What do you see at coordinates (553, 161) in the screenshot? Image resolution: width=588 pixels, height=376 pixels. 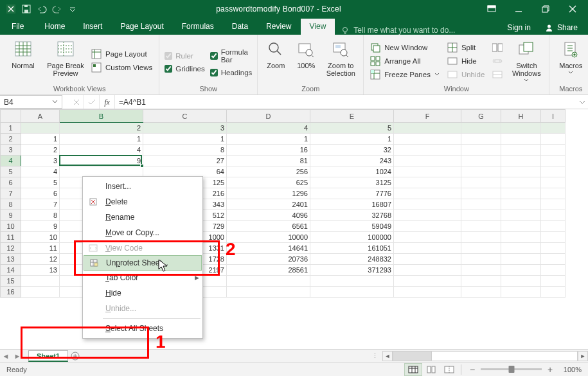 I see `cell-I4` at bounding box center [553, 161].